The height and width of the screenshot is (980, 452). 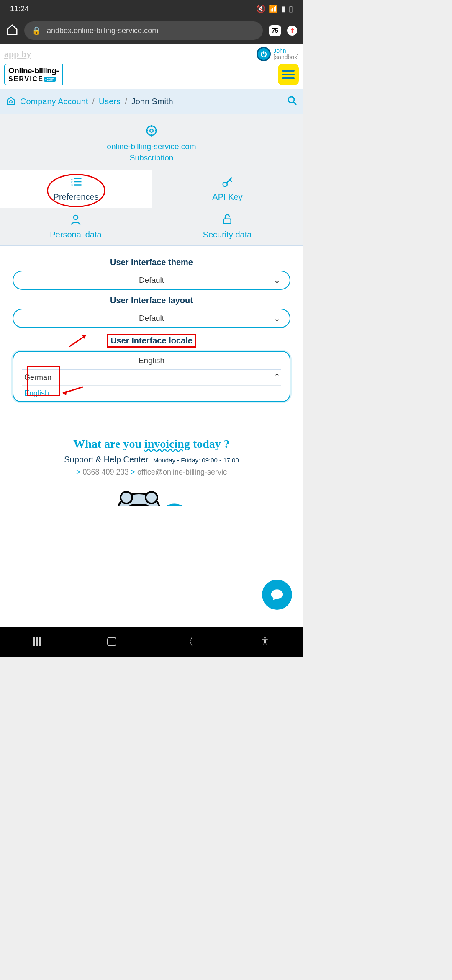 What do you see at coordinates (273, 9) in the screenshot?
I see `wifi-icon: 📶` at bounding box center [273, 9].